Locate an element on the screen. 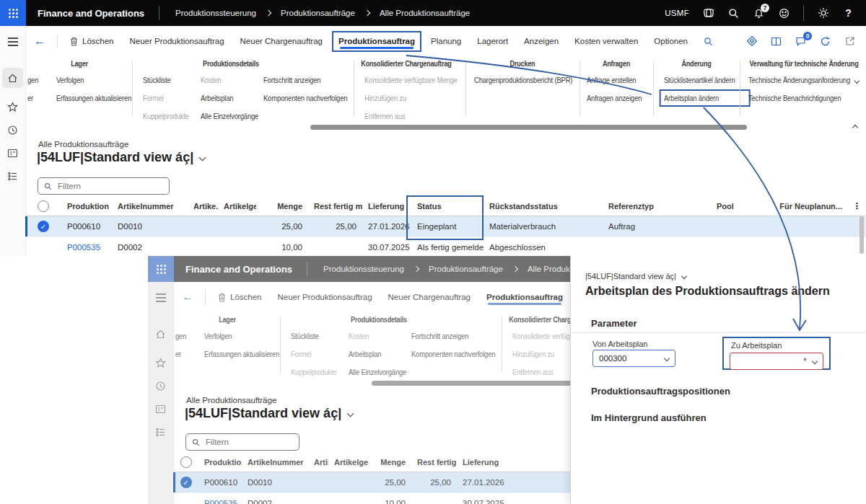 Image resolution: width=866 pixels, height=504 pixels. feedback-smiley-icon is located at coordinates (784, 13).